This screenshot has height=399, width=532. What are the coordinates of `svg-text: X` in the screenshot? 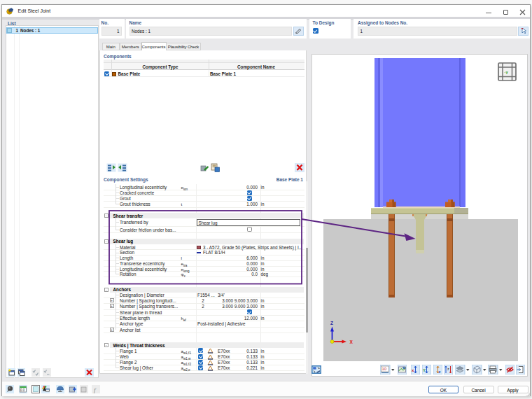 It's located at (351, 342).